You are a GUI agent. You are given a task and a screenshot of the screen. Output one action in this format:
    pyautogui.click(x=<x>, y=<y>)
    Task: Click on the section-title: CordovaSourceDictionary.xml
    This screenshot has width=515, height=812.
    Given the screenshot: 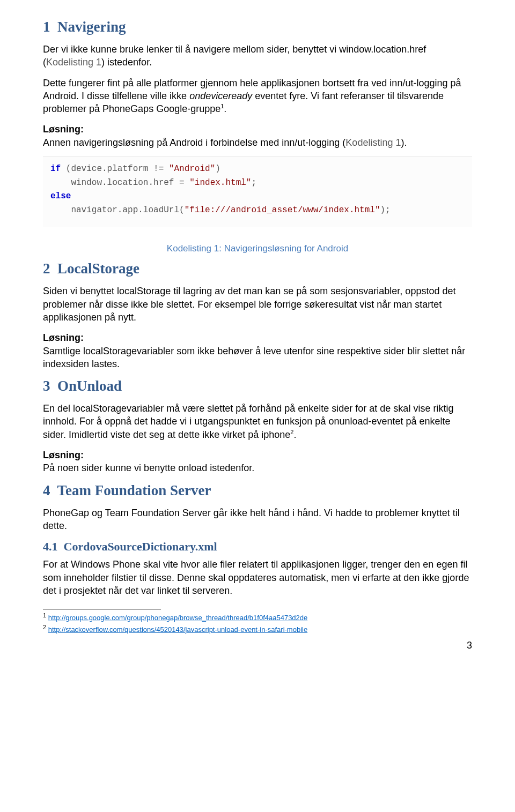 What is the action you would take?
    pyautogui.click(x=141, y=547)
    